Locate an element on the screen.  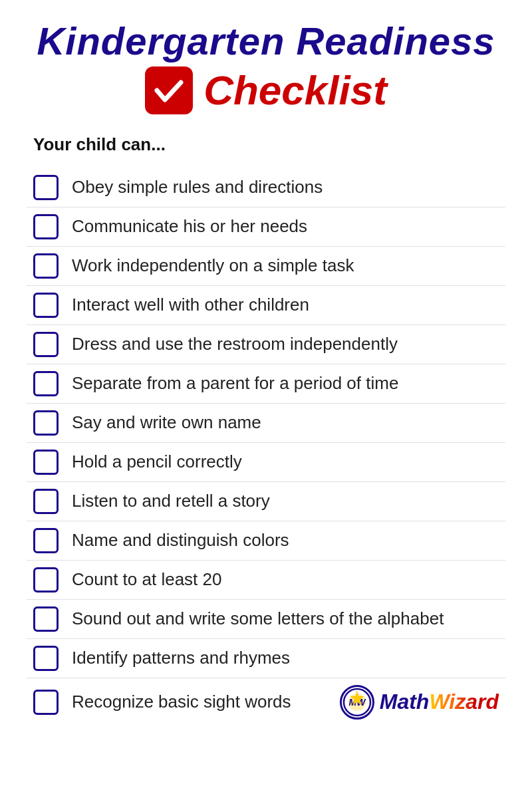
item-text-6: Separate from a parent for a period of t… is located at coordinates (285, 383).